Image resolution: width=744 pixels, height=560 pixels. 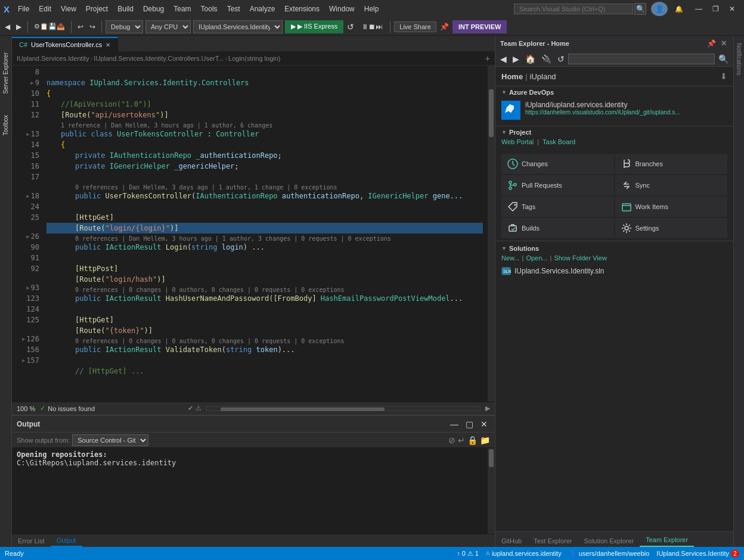 I want to click on config-dropdown: Debug, so click(x=124, y=27).